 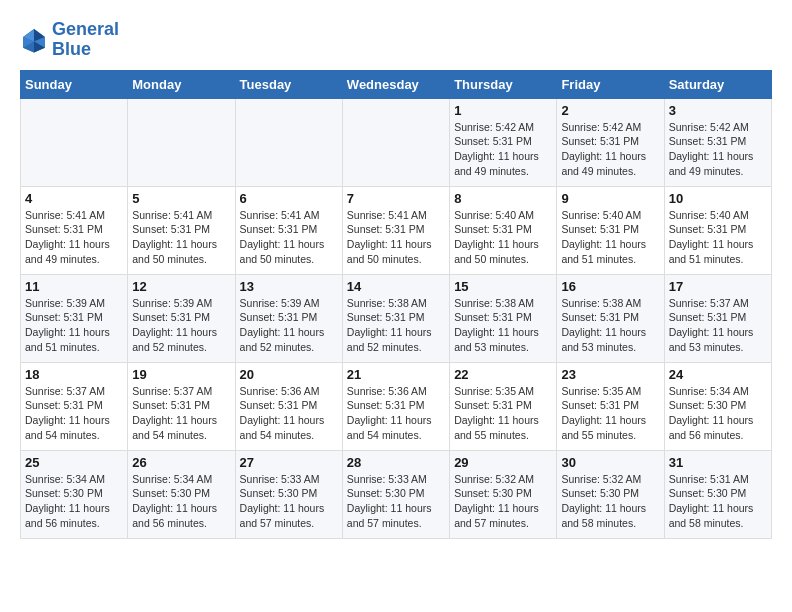 What do you see at coordinates (396, 494) in the screenshot?
I see `calendar-week-row: 25Sunrise: 5:34 AM Sunset: 5:30 PM Dayli…` at bounding box center [396, 494].